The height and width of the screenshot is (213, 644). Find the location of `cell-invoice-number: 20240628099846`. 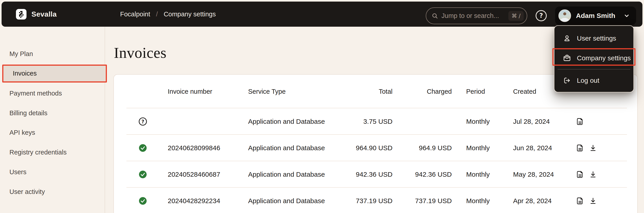

cell-invoice-number: 20240628099846 is located at coordinates (194, 148).